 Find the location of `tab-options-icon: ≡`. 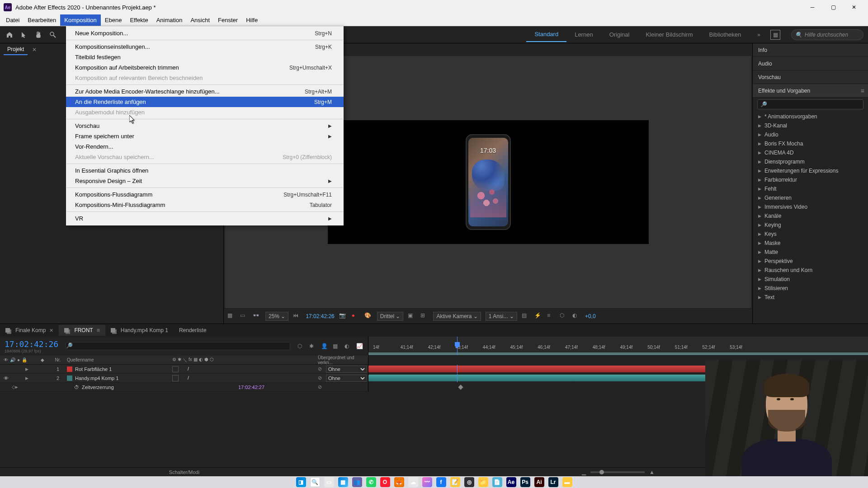

tab-options-icon: ≡ is located at coordinates (99, 330).